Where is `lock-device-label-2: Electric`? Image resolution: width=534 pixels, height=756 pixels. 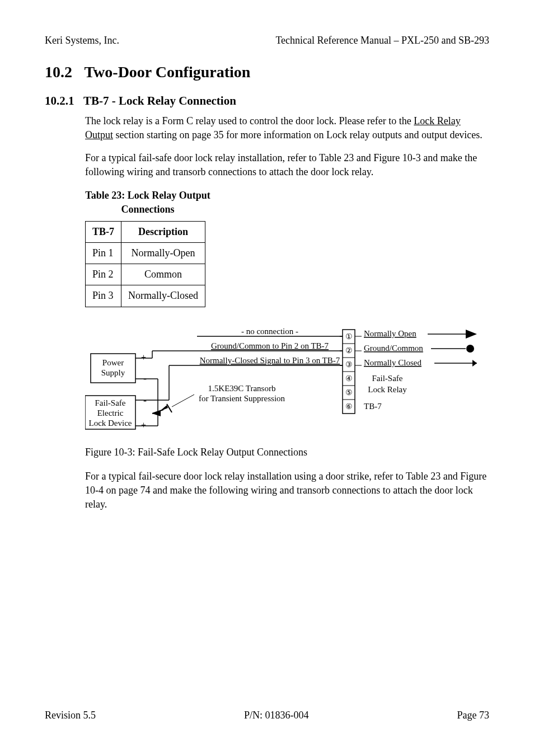
lock-device-label-2: Electric is located at coordinates (111, 413).